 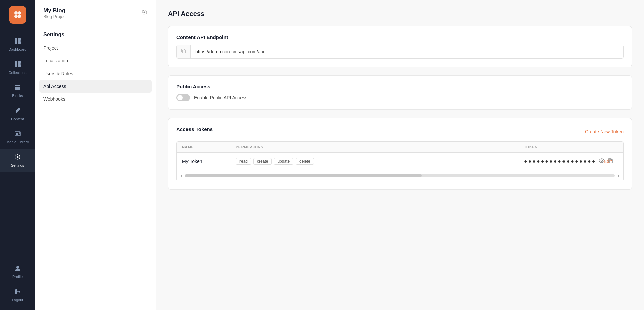 I want to click on sidebar-item-blocks: Blocks, so click(x=17, y=91).